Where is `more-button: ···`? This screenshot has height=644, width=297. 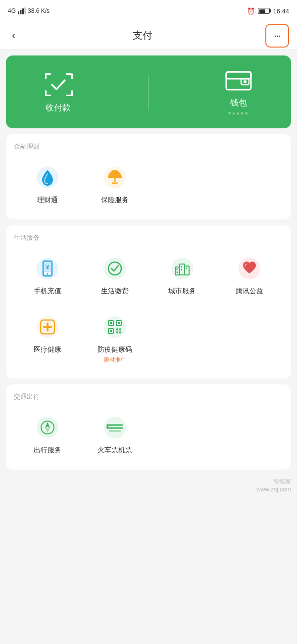 more-button: ··· is located at coordinates (277, 36).